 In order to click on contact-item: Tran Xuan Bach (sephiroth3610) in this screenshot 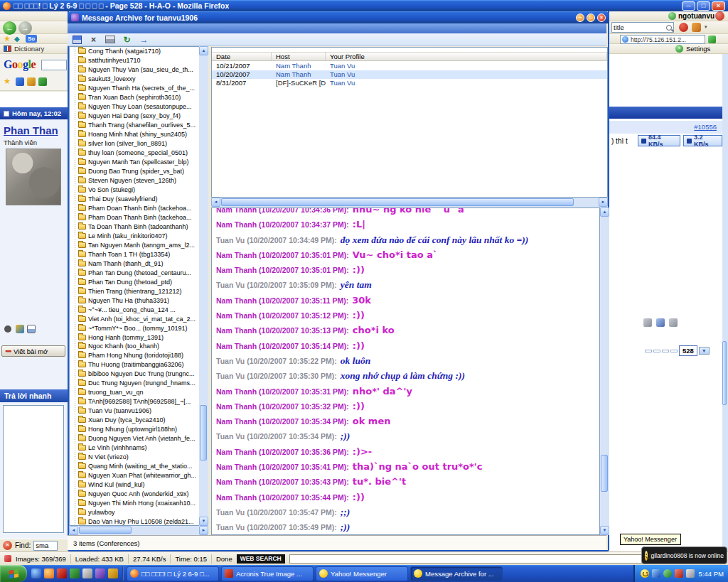, I will do `click(134, 98)`.